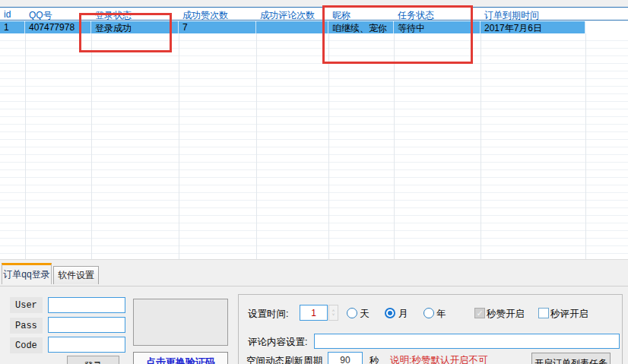 The height and width of the screenshot is (364, 628). I want to click on refresh-unit-label: 秒, so click(374, 359).